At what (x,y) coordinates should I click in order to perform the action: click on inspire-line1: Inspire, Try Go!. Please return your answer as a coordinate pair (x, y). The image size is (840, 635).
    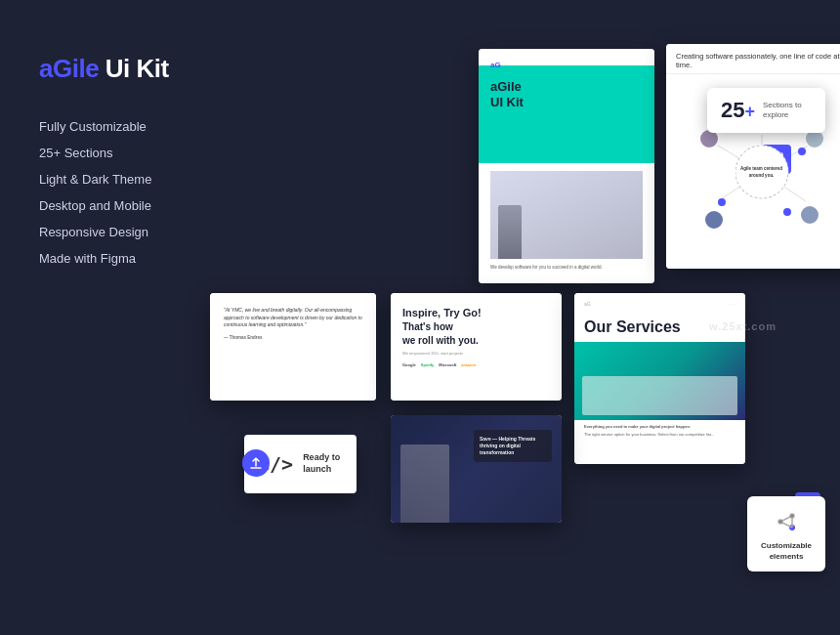
    Looking at the image, I should click on (441, 313).